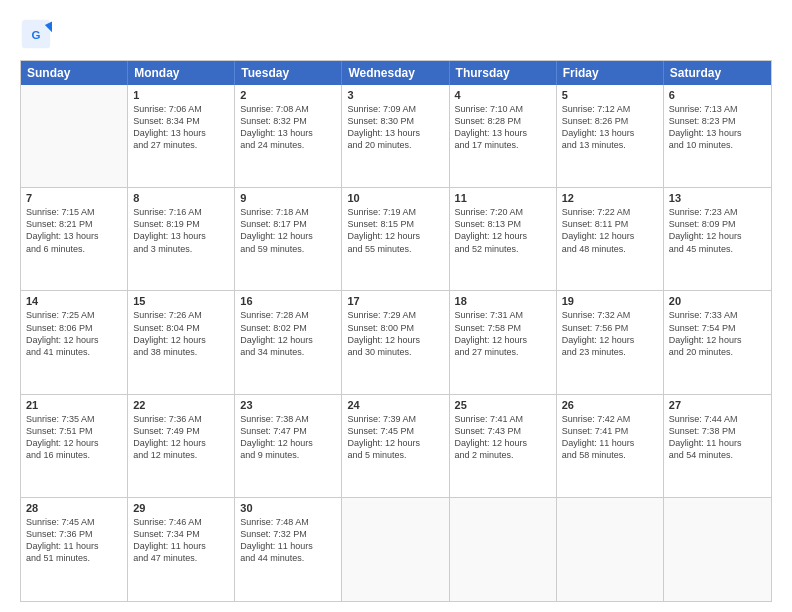 Image resolution: width=792 pixels, height=612 pixels. Describe the element at coordinates (74, 405) in the screenshot. I see `day-number: 21` at that location.